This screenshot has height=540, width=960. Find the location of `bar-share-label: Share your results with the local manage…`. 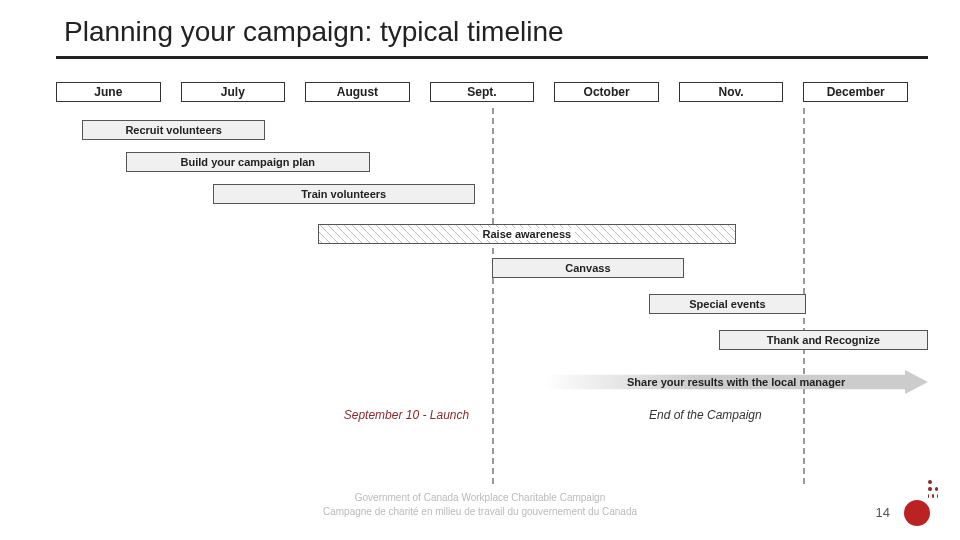

bar-share-label: Share your results with the local manage… is located at coordinates (736, 382).